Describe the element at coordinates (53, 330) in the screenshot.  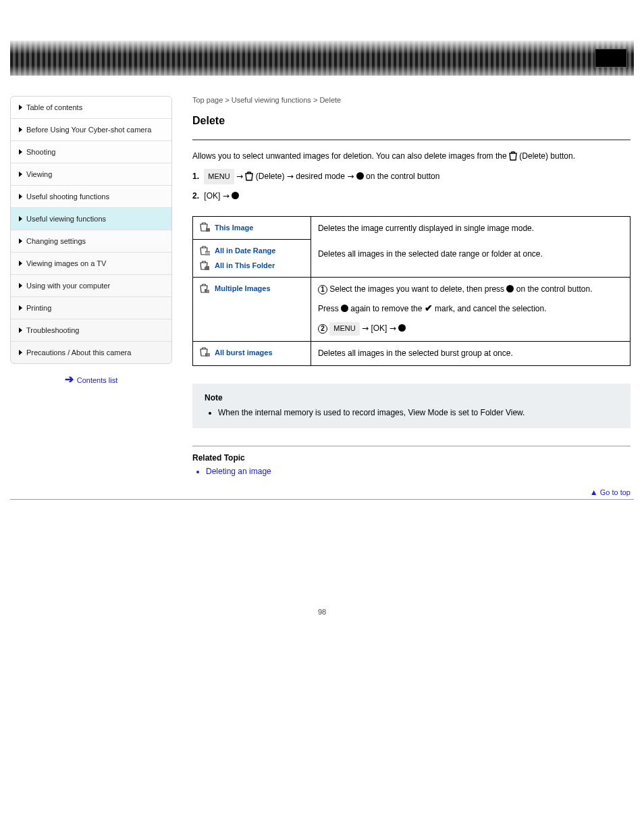
I see `sidebar-item-label: Troubleshooting` at that location.